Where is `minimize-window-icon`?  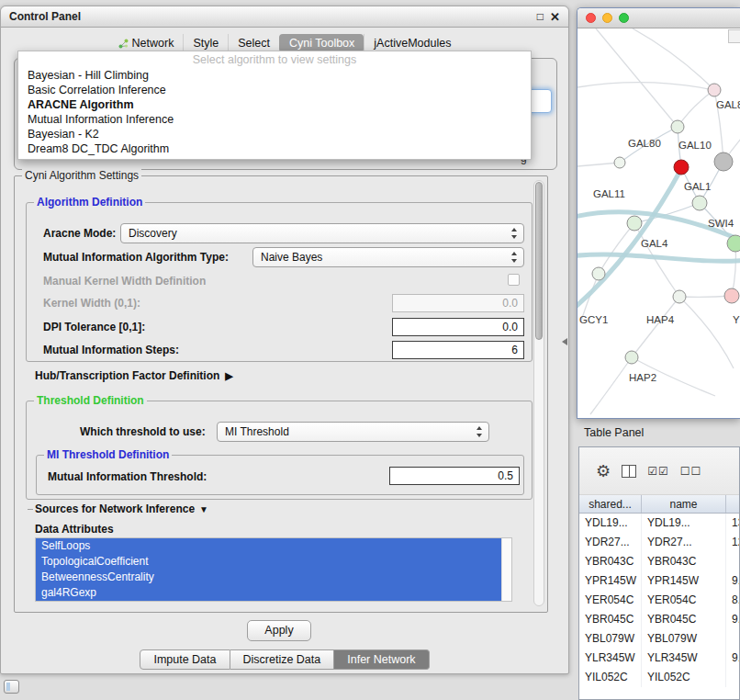
minimize-window-icon is located at coordinates (608, 18).